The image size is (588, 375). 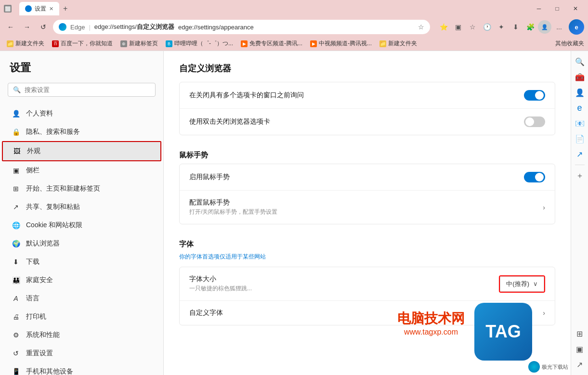 I want to click on sidebar-item-sidebar: ▣ 侧栏, so click(x=82, y=170).